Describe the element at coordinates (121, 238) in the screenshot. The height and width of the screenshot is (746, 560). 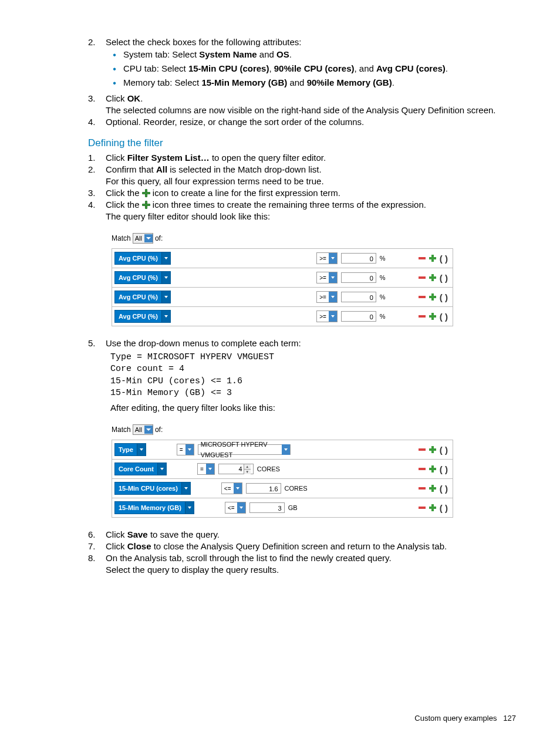
I see `match-label: Match` at that location.